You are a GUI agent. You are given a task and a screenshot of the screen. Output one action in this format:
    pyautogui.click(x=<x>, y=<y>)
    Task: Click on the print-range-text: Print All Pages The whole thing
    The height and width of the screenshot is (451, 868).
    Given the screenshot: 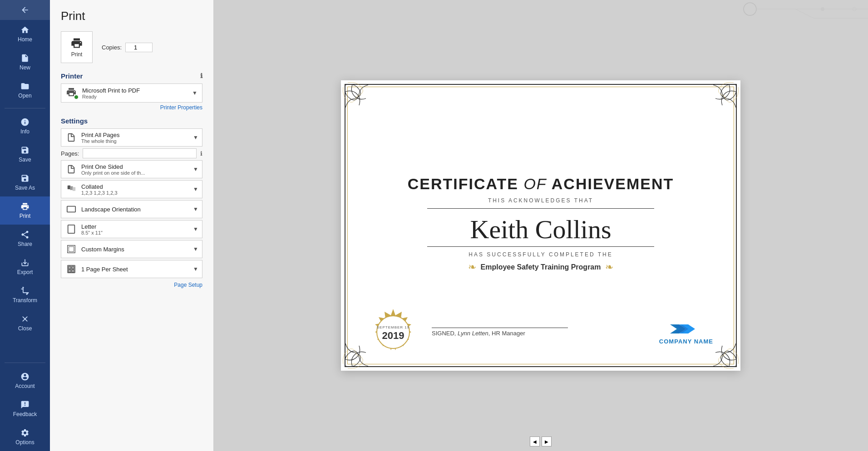 What is the action you would take?
    pyautogui.click(x=135, y=138)
    